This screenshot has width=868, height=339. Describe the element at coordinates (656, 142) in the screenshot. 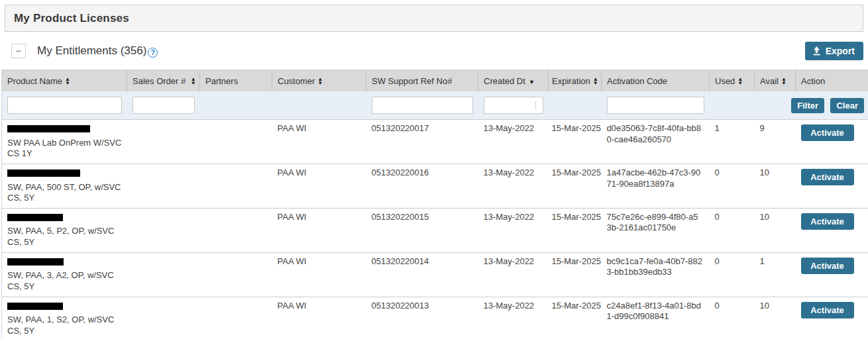

I see `activation-code-cell: d0e35063-7c8f-40fa-bb80-cae46a260570` at that location.